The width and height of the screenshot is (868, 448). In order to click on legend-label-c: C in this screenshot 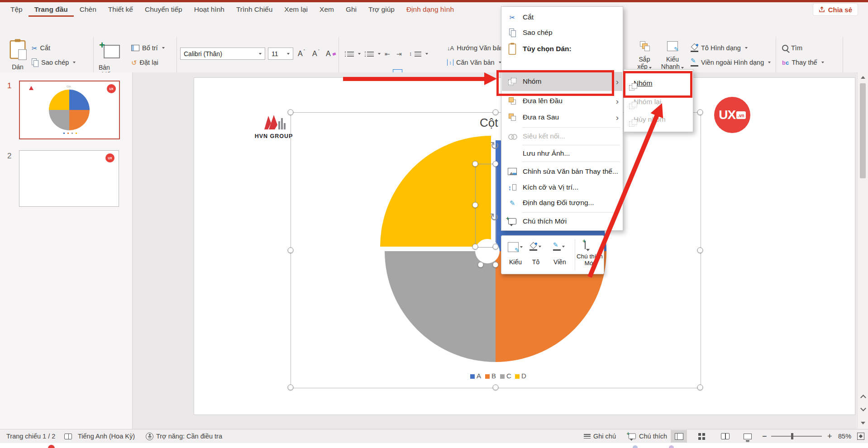, I will do `click(509, 376)`.